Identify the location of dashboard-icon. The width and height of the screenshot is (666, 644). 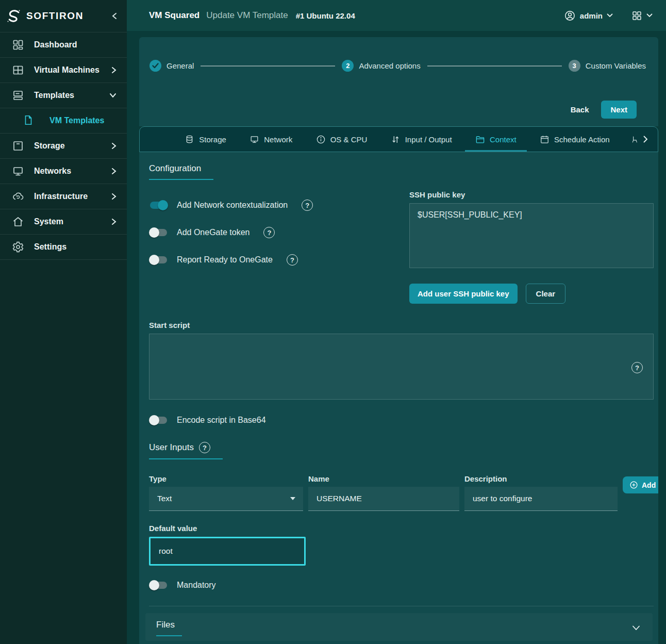
(18, 45).